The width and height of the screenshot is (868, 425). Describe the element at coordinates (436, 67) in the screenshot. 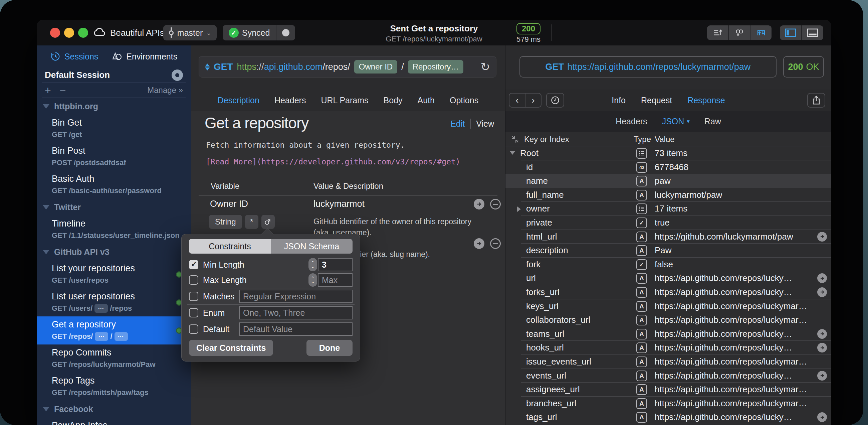

I see `repository-token: Repository…` at that location.